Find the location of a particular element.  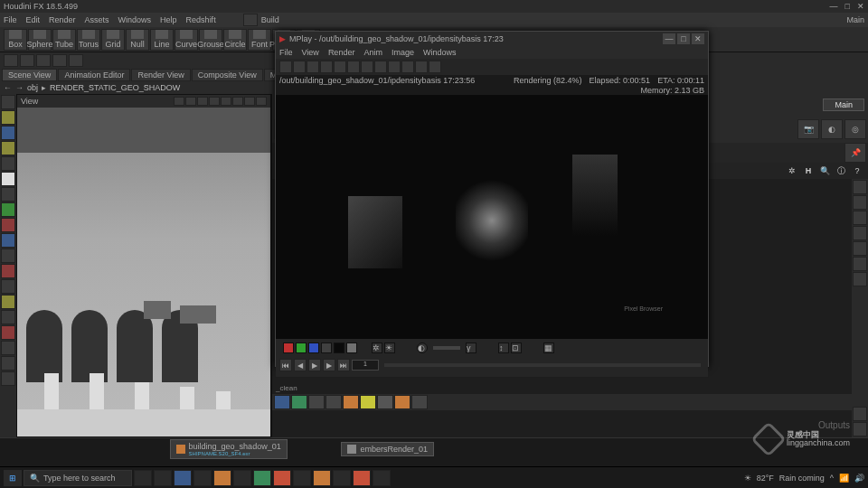

shelf-tube: Tube is located at coordinates (64, 40).